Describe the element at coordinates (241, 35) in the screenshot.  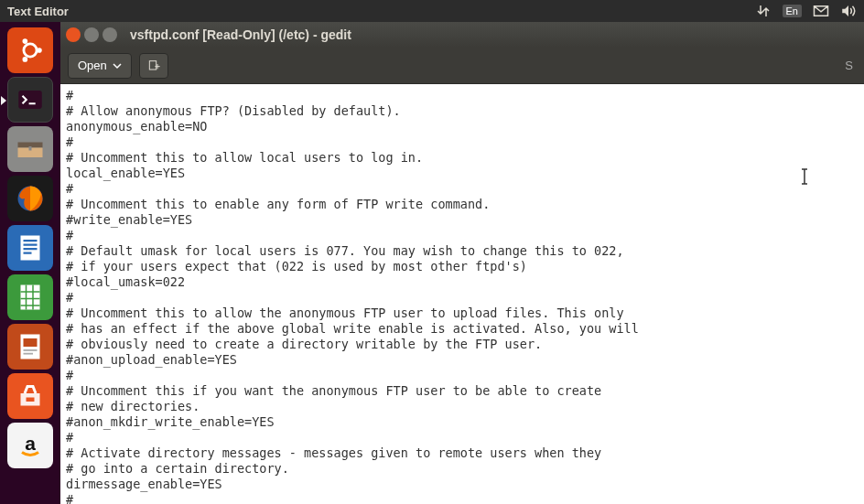
I see `window-title: vsftpd.conf [Read-Only] (/etc) - gedit` at that location.